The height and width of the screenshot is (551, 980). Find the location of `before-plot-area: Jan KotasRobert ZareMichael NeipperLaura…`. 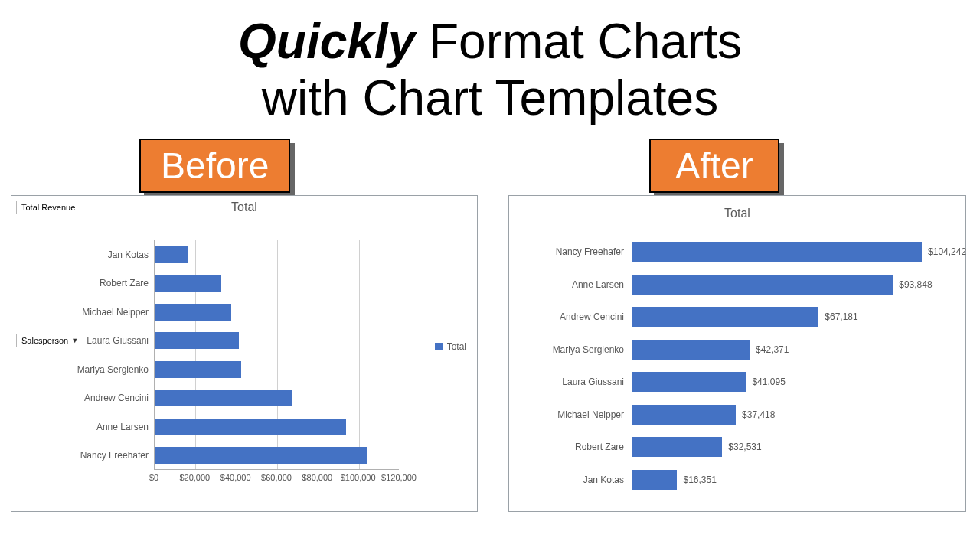

before-plot-area: Jan KotasRobert ZareMichael NeipperLaura… is located at coordinates (276, 355).